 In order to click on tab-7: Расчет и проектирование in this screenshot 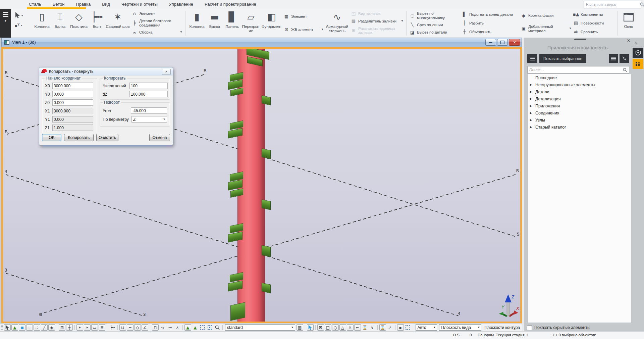, I will do `click(230, 3)`.